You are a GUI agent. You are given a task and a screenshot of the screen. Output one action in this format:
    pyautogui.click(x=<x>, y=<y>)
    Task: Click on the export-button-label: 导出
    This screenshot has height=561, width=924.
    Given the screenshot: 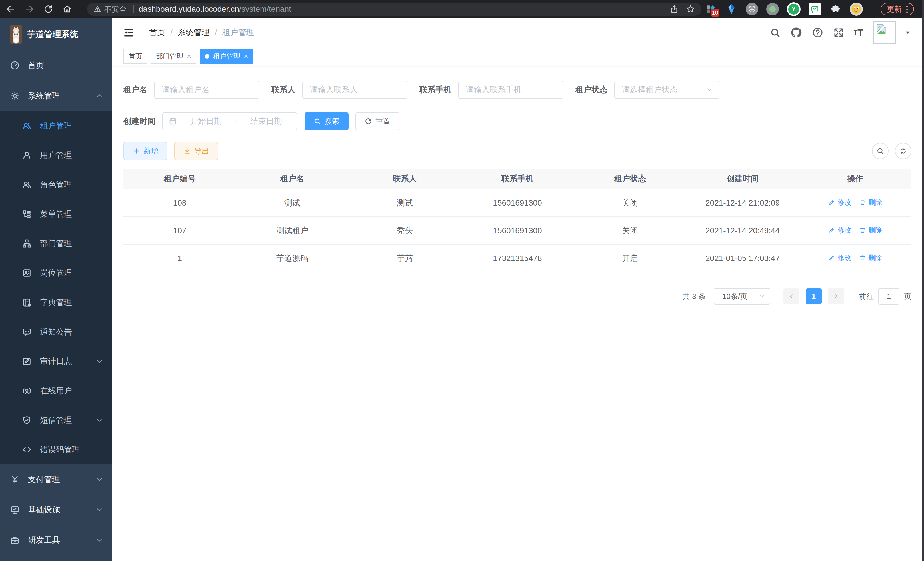 What is the action you would take?
    pyautogui.click(x=202, y=151)
    